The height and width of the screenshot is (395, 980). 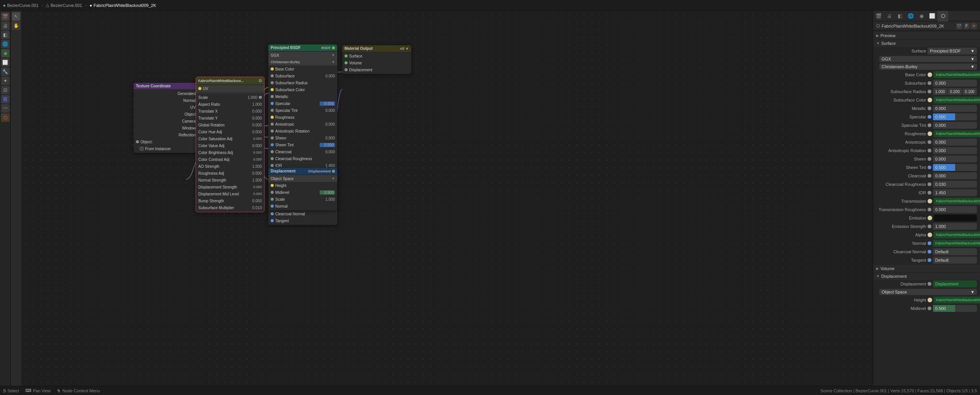 What do you see at coordinates (5, 53) in the screenshot?
I see `world-props-btn: ◉` at bounding box center [5, 53].